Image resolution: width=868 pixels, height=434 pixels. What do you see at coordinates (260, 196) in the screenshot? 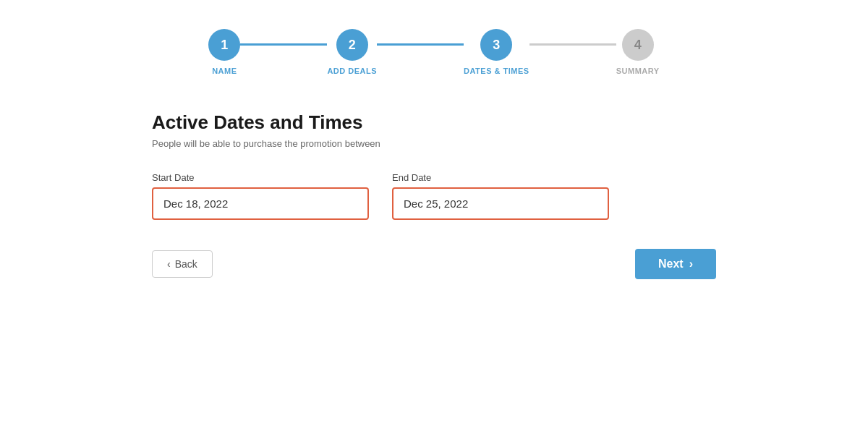
I see `start-date-group: Start Date` at bounding box center [260, 196].